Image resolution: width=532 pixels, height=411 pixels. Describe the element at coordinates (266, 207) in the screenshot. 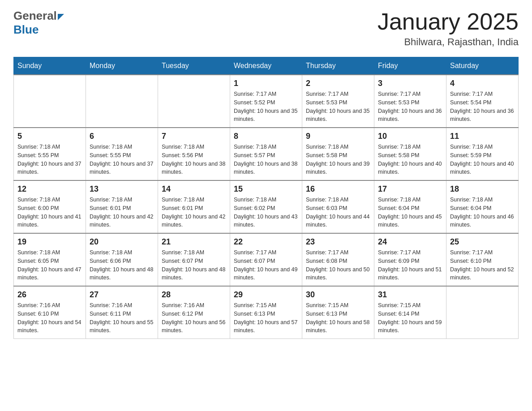

I see `calendar-cell: 15Sunrise: 7:18 AM Sunset: 6:02 PM Dayli…` at that location.